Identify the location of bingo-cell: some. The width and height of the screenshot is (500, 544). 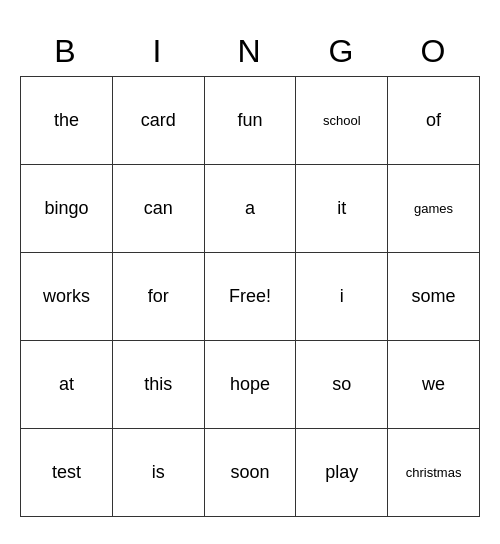
(434, 297).